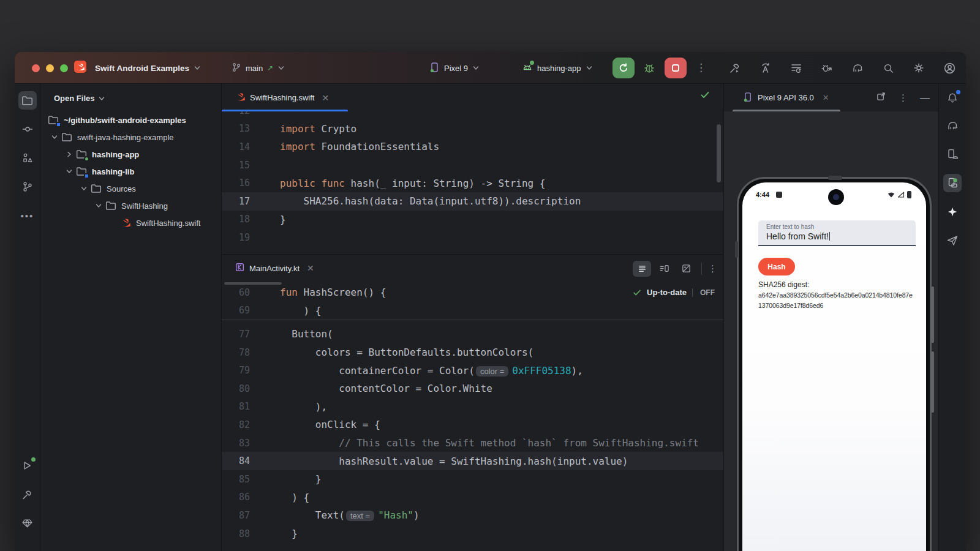  What do you see at coordinates (777, 267) in the screenshot?
I see `hash-button: Hash` at bounding box center [777, 267].